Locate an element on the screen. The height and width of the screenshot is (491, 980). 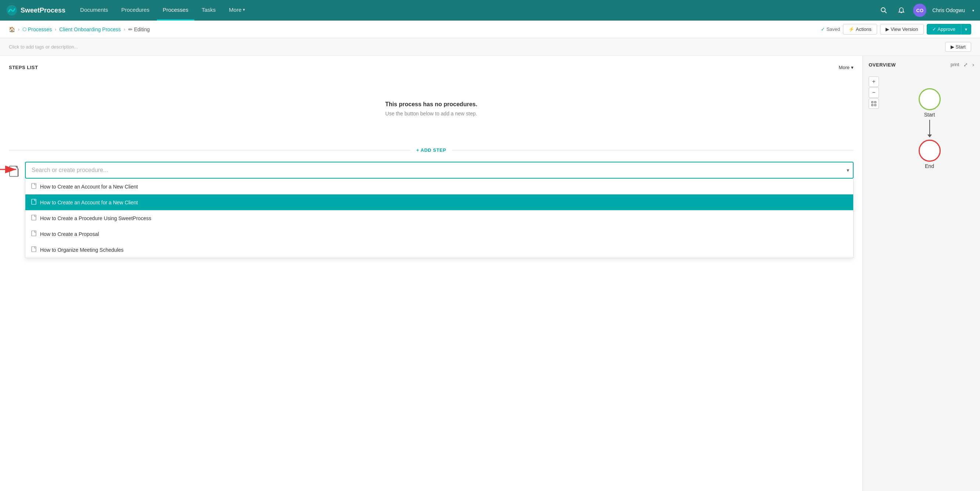
app-name: SweetProcess is located at coordinates (43, 11).